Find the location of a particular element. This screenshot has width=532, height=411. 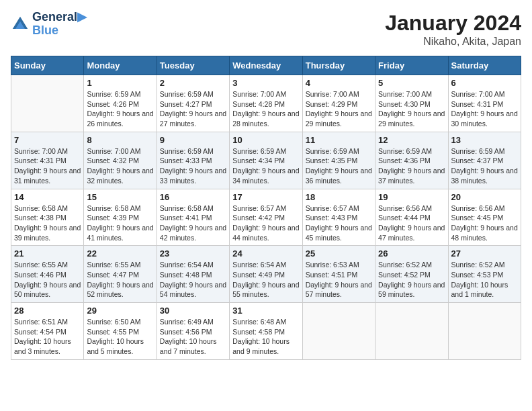

calendar-header-row: SundayMondayTuesdayWednesdayThursdayFrid… is located at coordinates (266, 66).